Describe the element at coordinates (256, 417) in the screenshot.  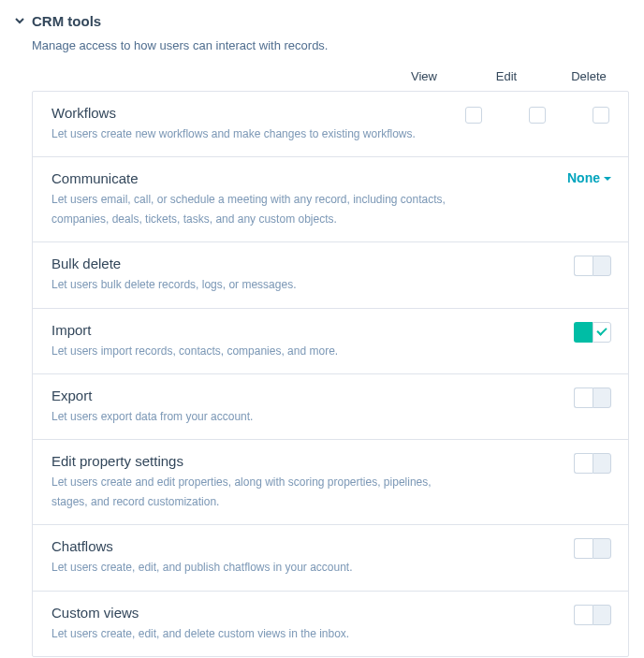
I see `row-desc: Let users export data from your account.` at that location.